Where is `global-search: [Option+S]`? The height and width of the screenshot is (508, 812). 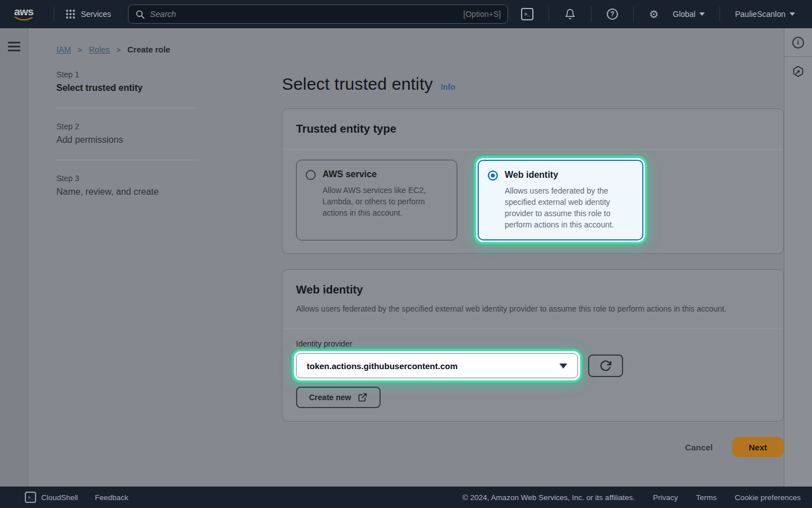
global-search: [Option+S] is located at coordinates (318, 14).